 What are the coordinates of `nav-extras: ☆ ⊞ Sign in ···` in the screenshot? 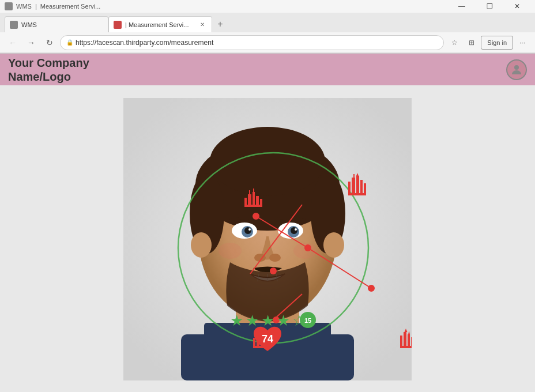 It's located at (488, 43).